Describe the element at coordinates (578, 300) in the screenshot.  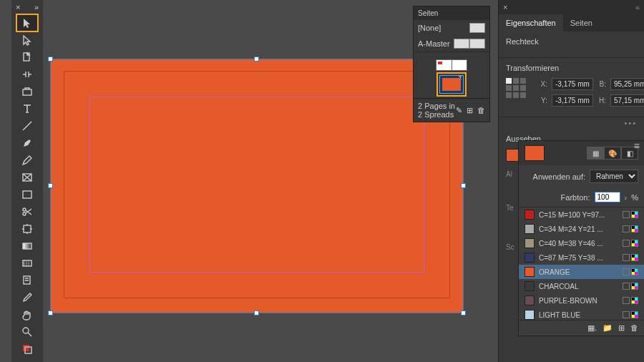
I see `swatch-name: PURPLE-BROWN` at that location.